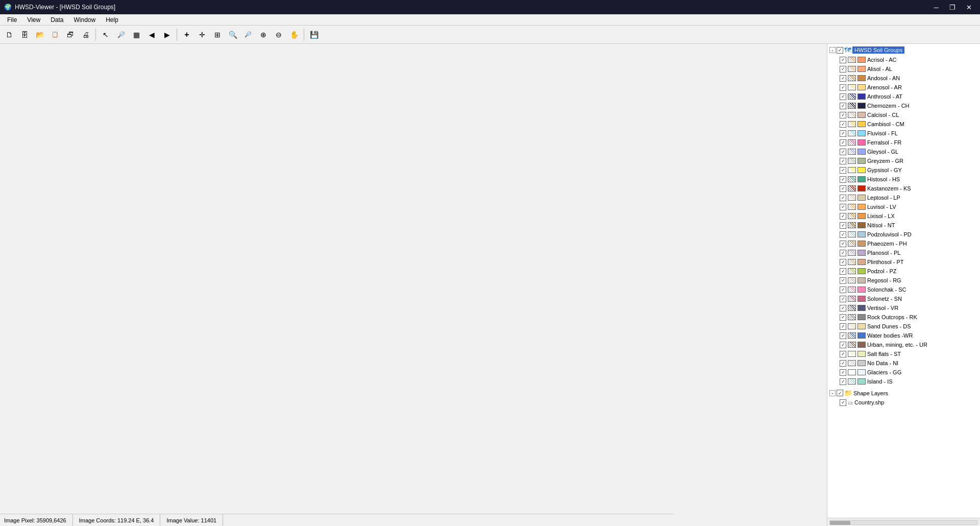 Image resolution: width=980 pixels, height=526 pixels. What do you see at coordinates (314, 35) in the screenshot?
I see `export-button: 💾` at bounding box center [314, 35].